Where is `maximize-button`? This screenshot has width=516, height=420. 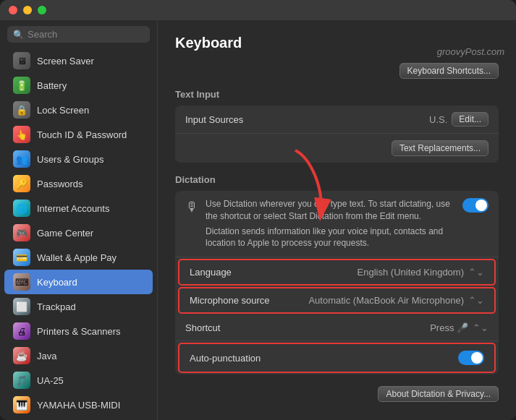 maximize-button is located at coordinates (42, 10).